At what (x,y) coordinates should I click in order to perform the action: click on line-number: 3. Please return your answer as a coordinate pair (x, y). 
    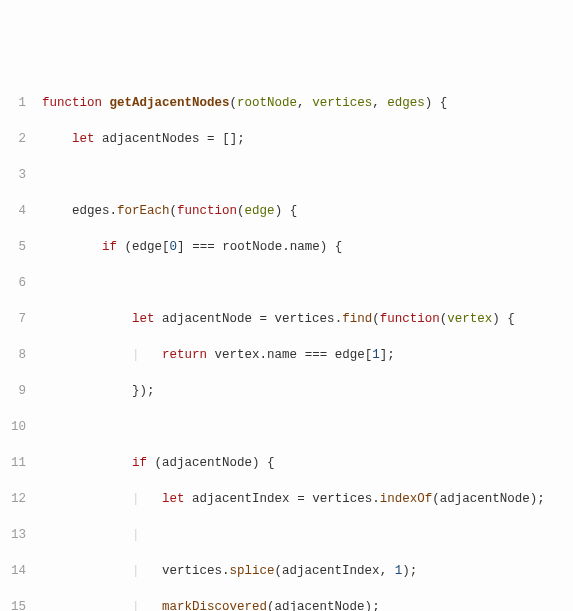
    Looking at the image, I should click on (13, 175).